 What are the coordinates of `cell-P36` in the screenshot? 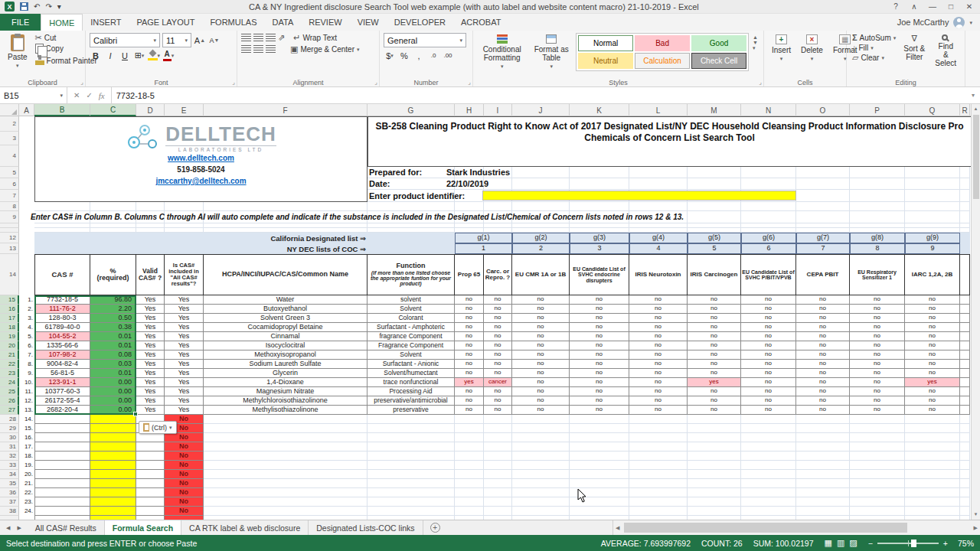 It's located at (877, 493).